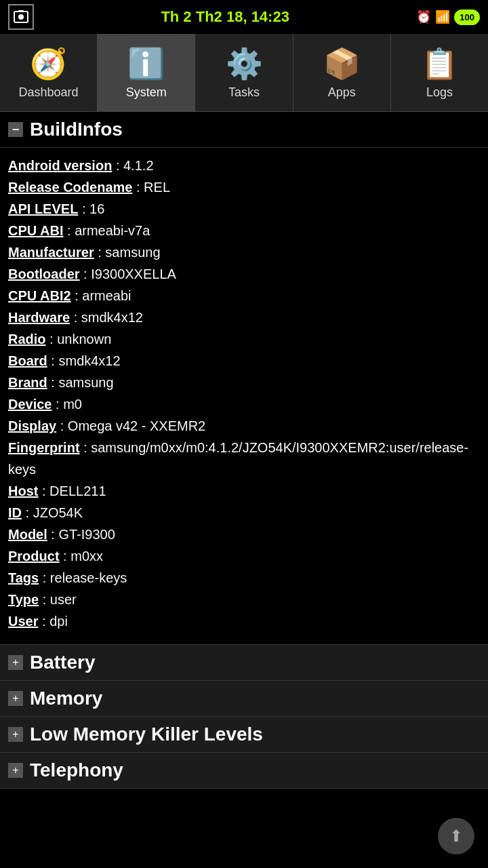 This screenshot has height=868, width=488. What do you see at coordinates (244, 698) in the screenshot?
I see `section-memory: + Memory` at bounding box center [244, 698].